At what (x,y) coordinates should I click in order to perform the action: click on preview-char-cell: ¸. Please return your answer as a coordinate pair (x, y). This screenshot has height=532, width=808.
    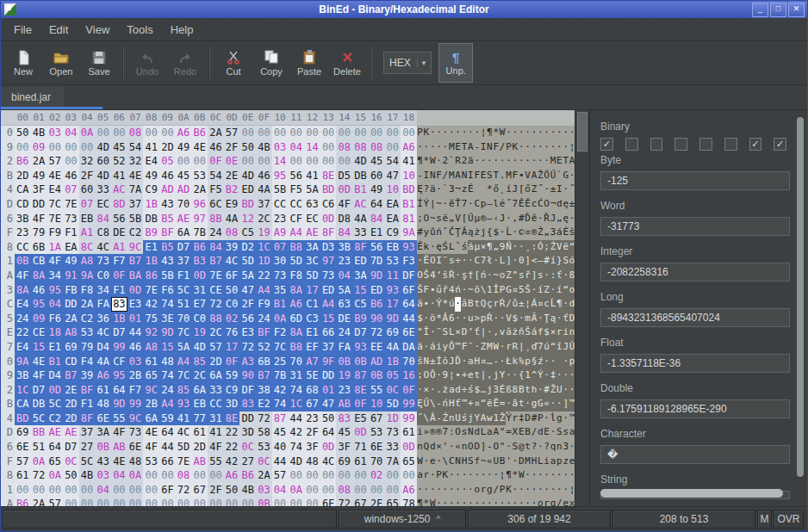
    Looking at the image, I should click on (527, 248).